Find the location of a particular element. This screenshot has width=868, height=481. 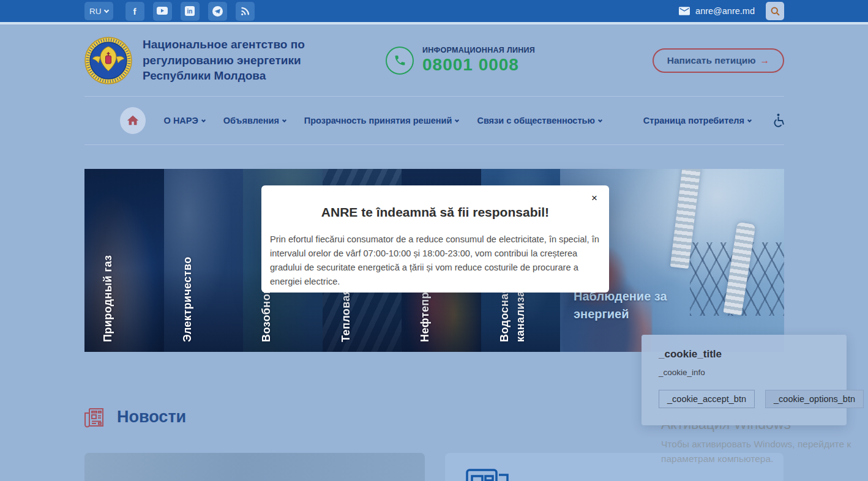

hotline: ИНФОРМАЦИОННАЯ ЛИНИЯ 08001 0008 is located at coordinates (460, 60).